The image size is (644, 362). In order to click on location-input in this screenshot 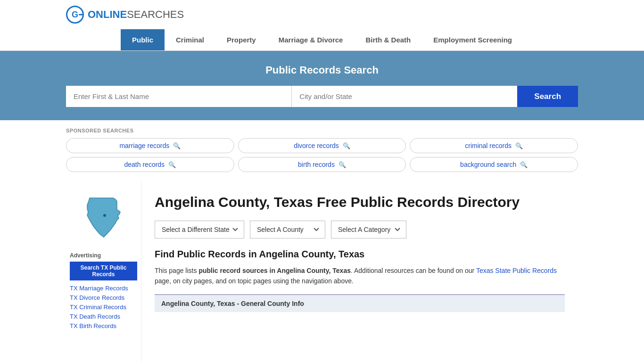, I will do `click(405, 96)`.